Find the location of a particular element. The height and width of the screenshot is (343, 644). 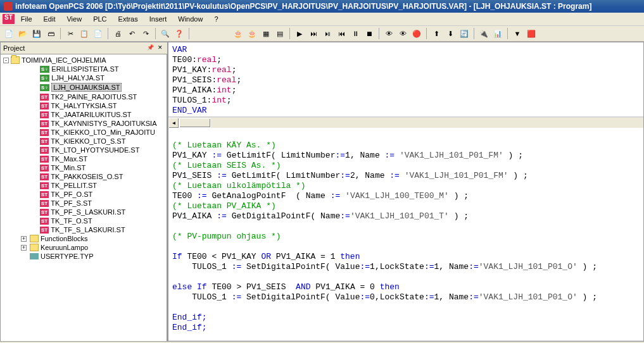

run-icon: ▶ is located at coordinates (300, 34).